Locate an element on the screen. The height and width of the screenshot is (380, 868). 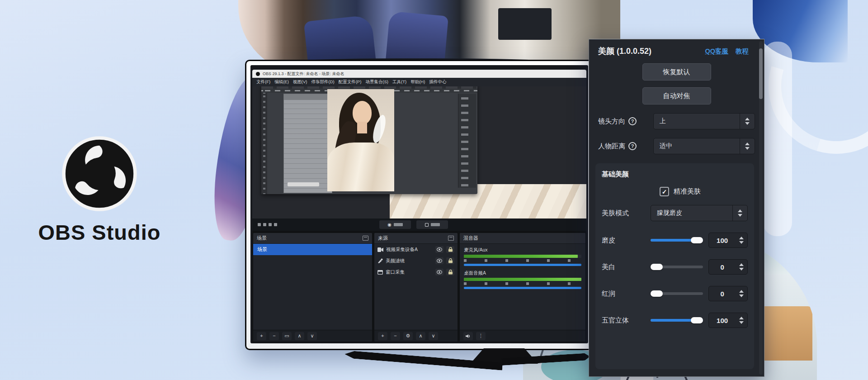
whitening-slider is located at coordinates (677, 267).